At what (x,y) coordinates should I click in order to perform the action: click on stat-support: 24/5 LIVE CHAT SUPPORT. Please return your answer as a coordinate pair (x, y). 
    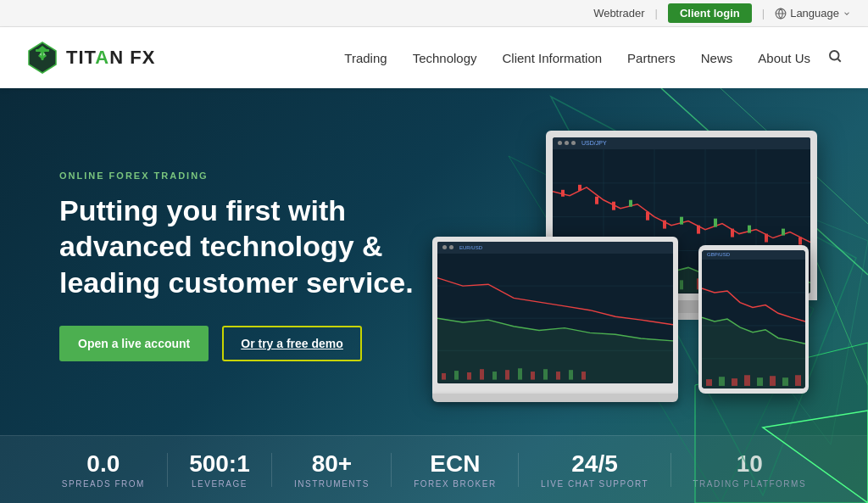
    Looking at the image, I should click on (595, 470).